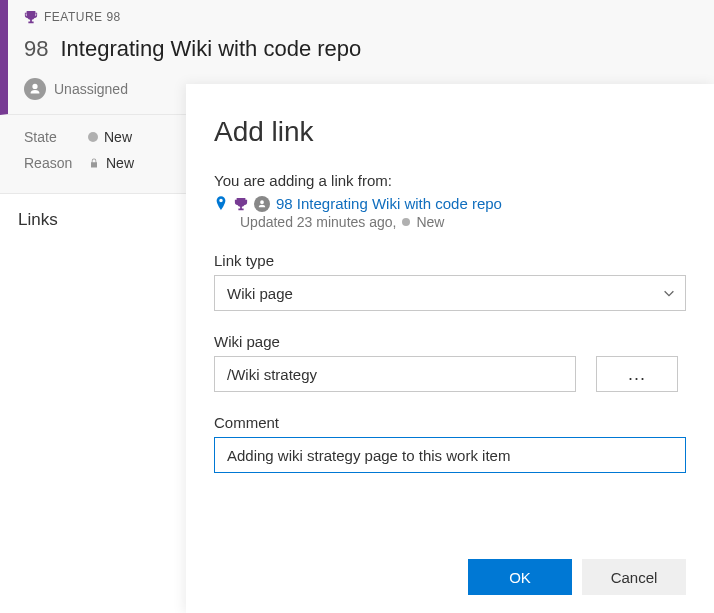 This screenshot has width=714, height=613. What do you see at coordinates (450, 293) in the screenshot?
I see `link-type-select: Wiki page` at bounding box center [450, 293].